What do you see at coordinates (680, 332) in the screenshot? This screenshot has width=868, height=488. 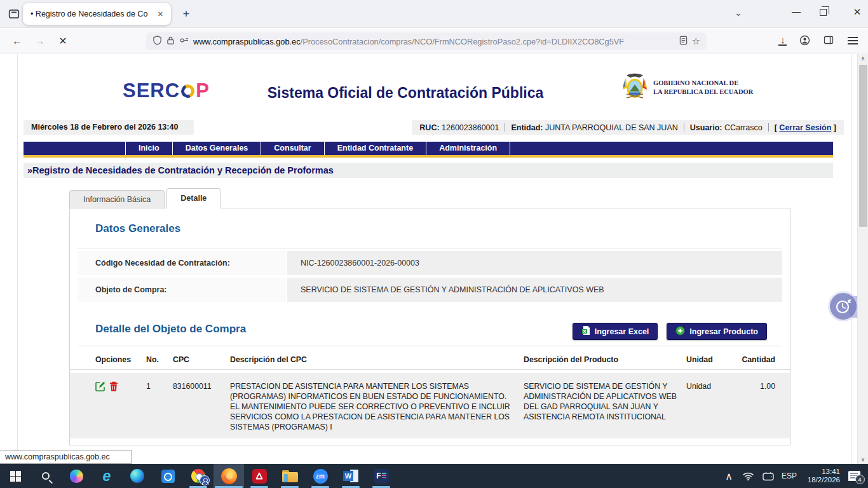 I see `plus-circle-icon` at bounding box center [680, 332].